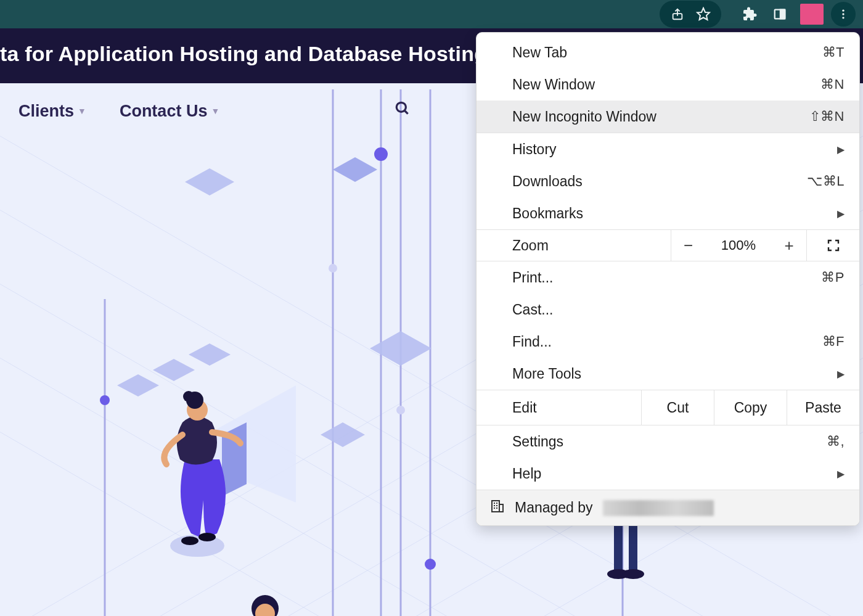  I want to click on menu-label: Cast..., so click(533, 310).